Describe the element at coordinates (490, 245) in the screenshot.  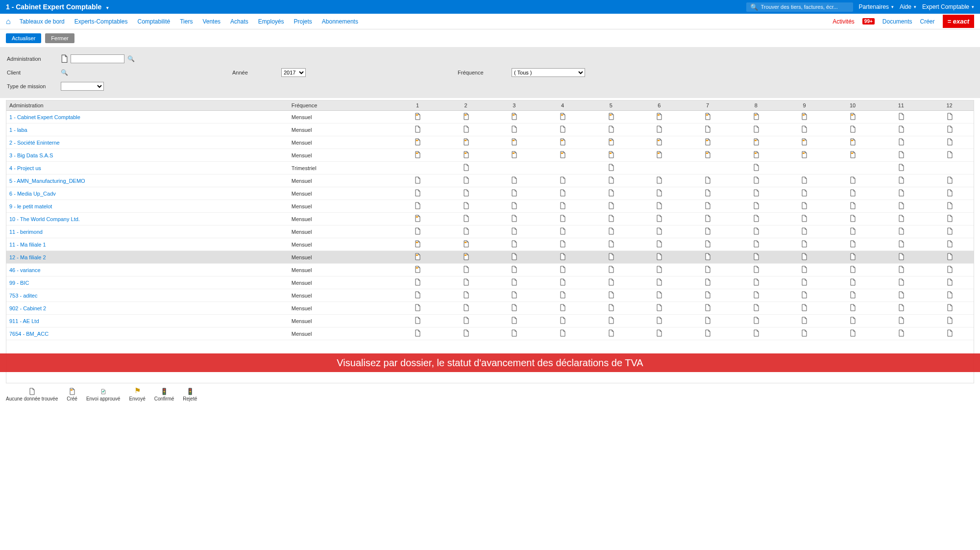
I see `table-row: 11 - Ma filiale 1Mensuel` at that location.